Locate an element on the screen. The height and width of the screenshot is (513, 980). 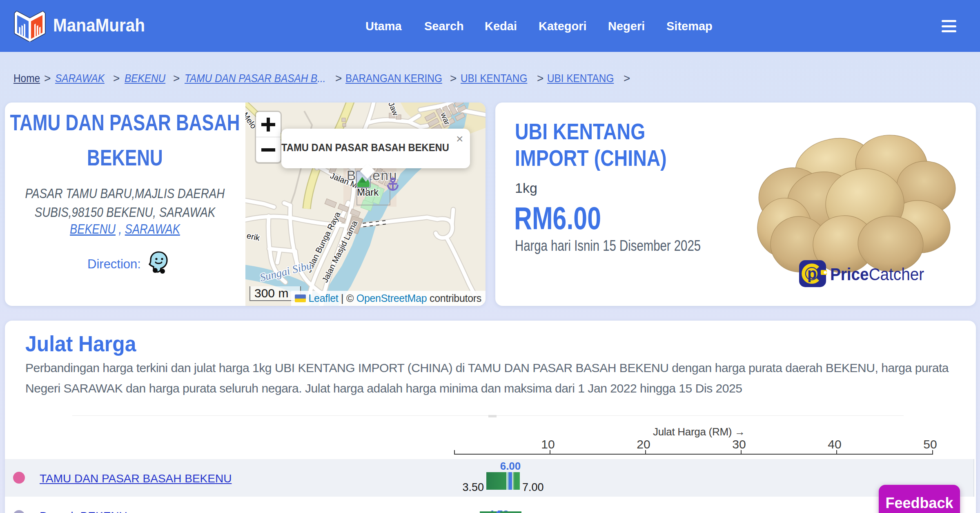
svg-text: 10 is located at coordinates (548, 444).